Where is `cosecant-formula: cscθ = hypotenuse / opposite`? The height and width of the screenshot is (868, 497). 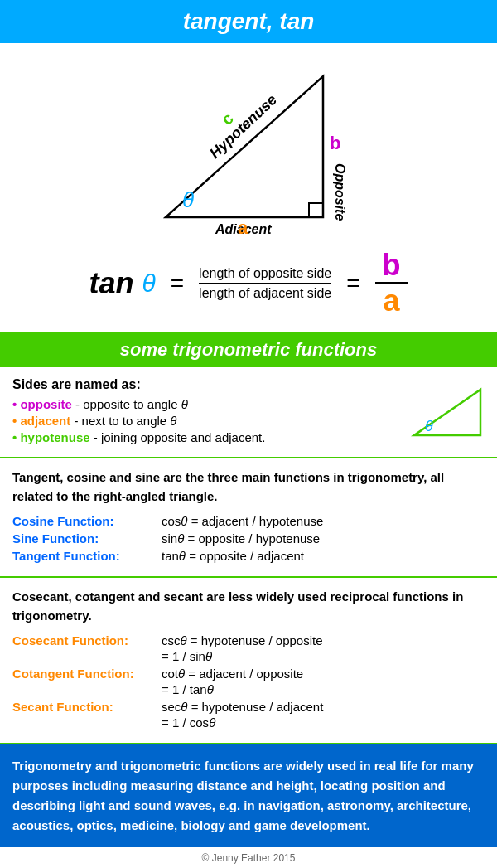
cosecant-formula: cscθ = hypotenuse / opposite is located at coordinates (242, 640).